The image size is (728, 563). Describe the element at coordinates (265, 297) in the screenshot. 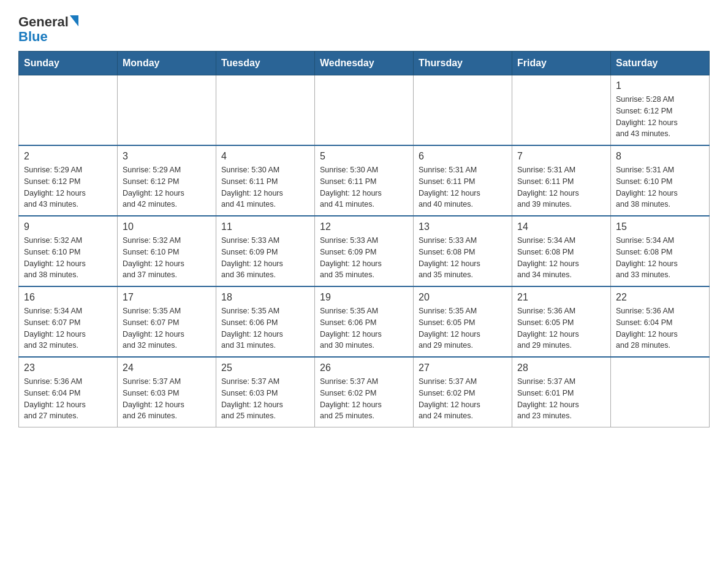

I see `day-number: 18` at that location.